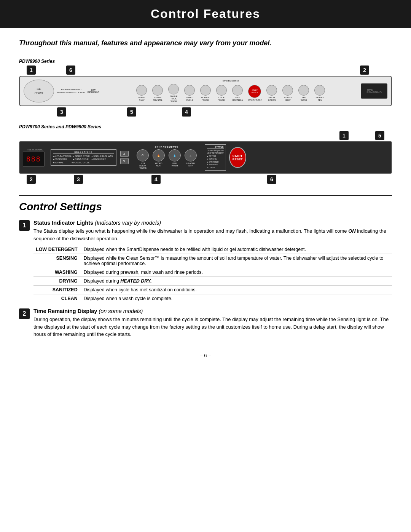  I want to click on arrow-up: ∧, so click(124, 154).